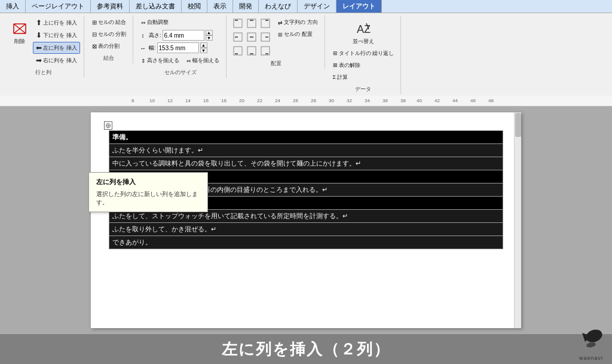 The height and width of the screenshot is (364, 612). I want to click on table-row: 中に入っている調味料と具の袋を取り出して、その袋を開けて麺の上にかけます。↵, so click(306, 163).